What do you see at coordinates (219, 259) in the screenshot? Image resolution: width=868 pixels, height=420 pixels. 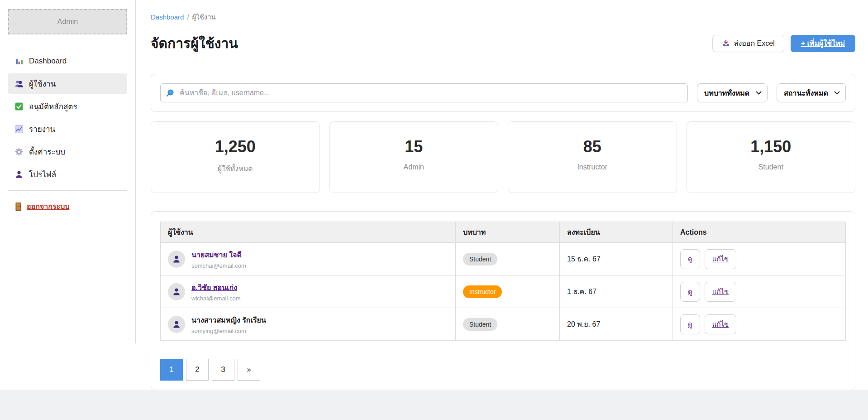 I see `user-identity: นายสมชาย ใจดี somchai@email.com` at bounding box center [219, 259].